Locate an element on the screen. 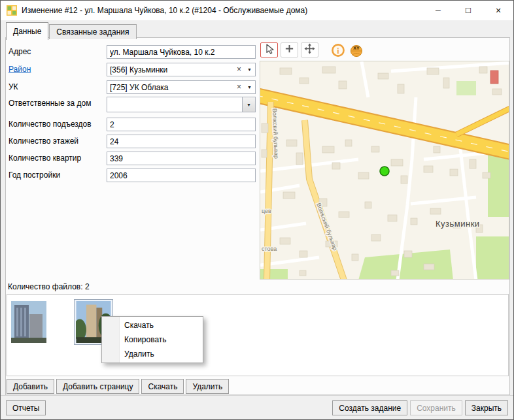 The height and width of the screenshot is (420, 514). map-marker is located at coordinates (385, 171).